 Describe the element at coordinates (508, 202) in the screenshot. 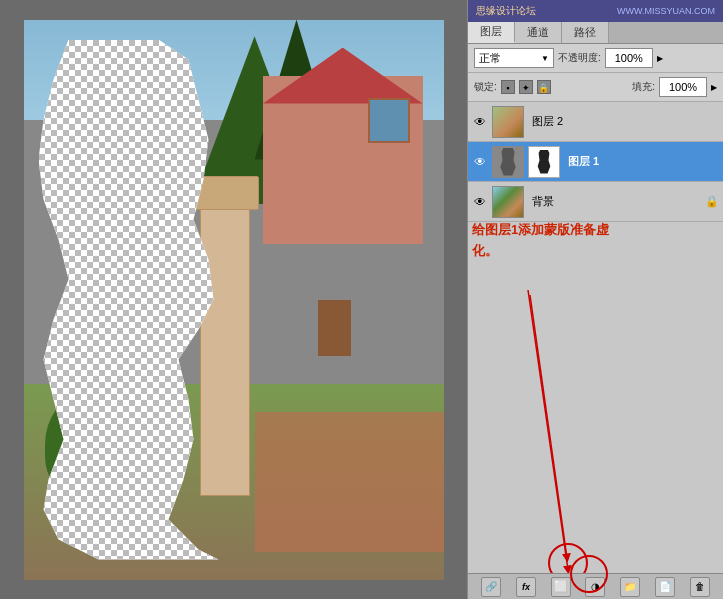

I see `bg-thumbnail` at that location.